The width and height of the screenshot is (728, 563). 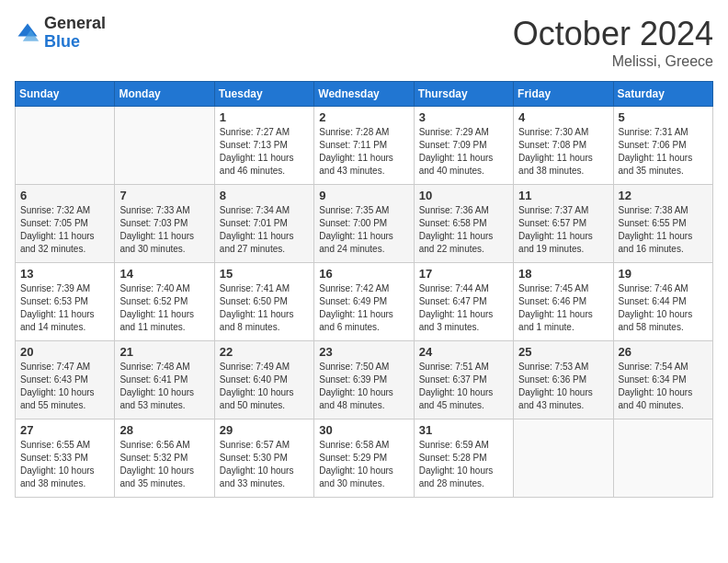 I want to click on calendar-cell: 16 Sunrise: 7:42 AMSunset: 6:49 PMDaylig…, so click(x=364, y=302).